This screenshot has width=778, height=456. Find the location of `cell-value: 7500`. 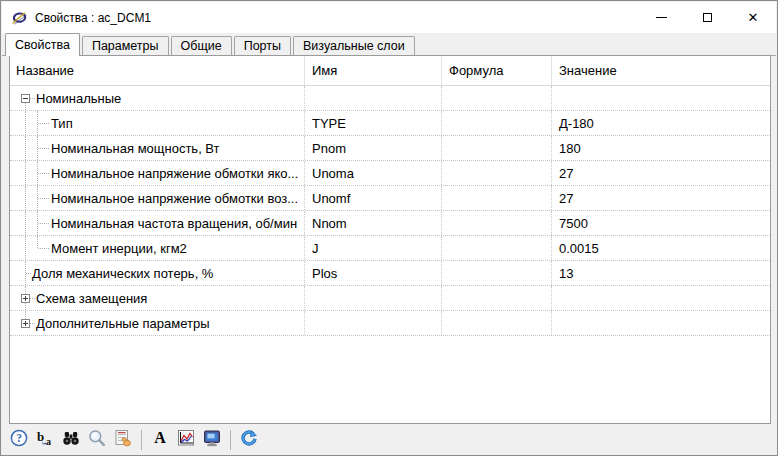

cell-value: 7500 is located at coordinates (660, 223).